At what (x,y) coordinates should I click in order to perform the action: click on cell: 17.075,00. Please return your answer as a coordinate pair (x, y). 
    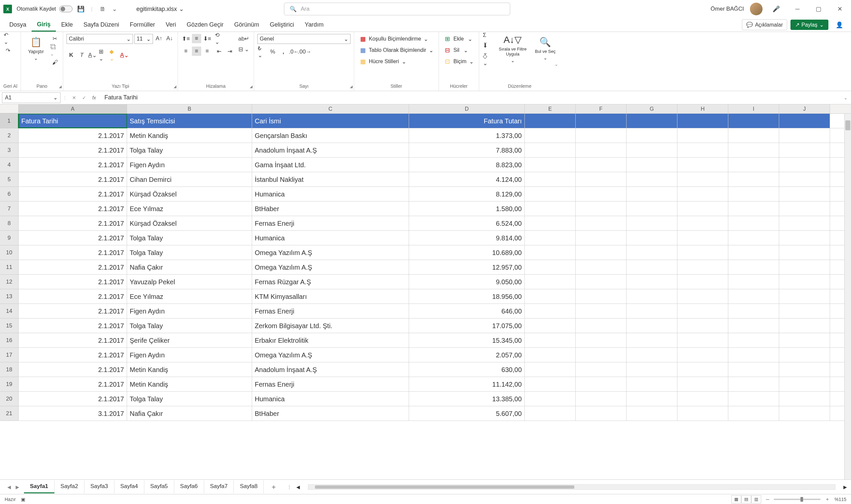
    Looking at the image, I should click on (467, 326).